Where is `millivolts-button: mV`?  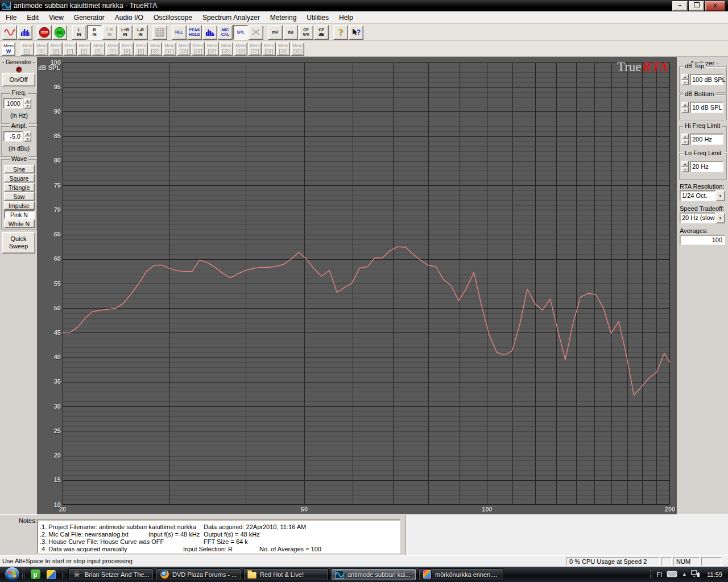
millivolts-button: mV is located at coordinates (275, 32).